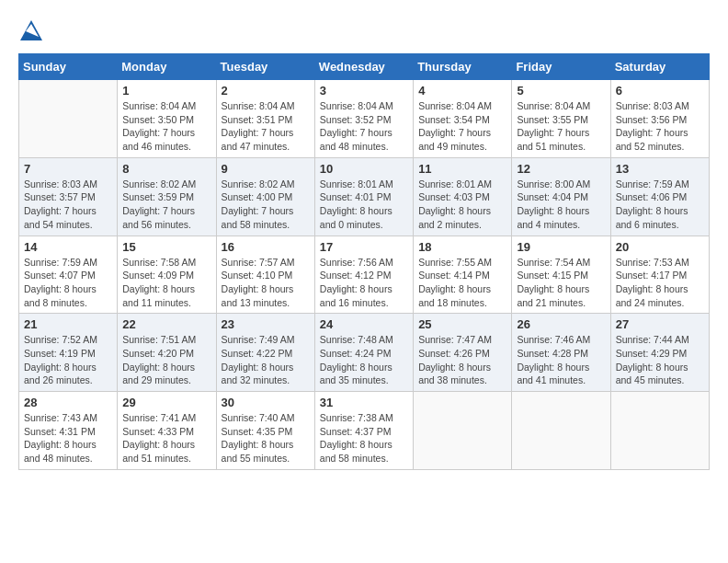 The image size is (728, 563). What do you see at coordinates (561, 283) in the screenshot?
I see `day-info: Sunrise: 7:54 AMSunset: 4:15 PMDaylight:…` at bounding box center [561, 283].